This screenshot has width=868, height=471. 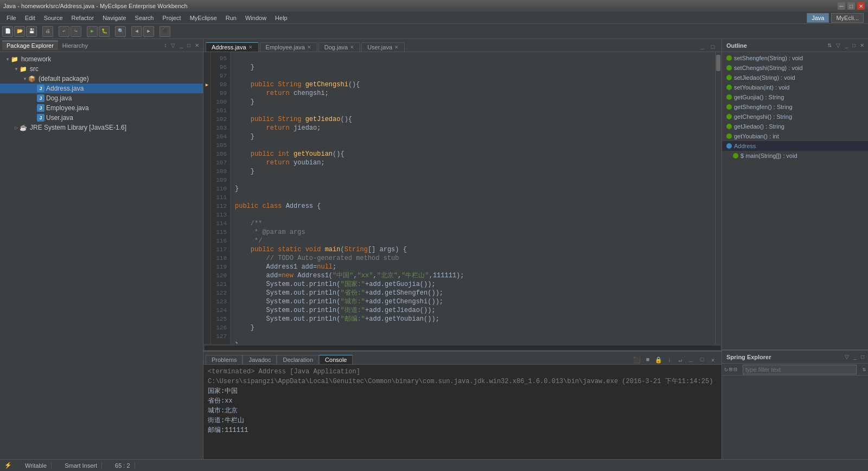 I want to click on spring-minimize: _, so click(x=855, y=357).